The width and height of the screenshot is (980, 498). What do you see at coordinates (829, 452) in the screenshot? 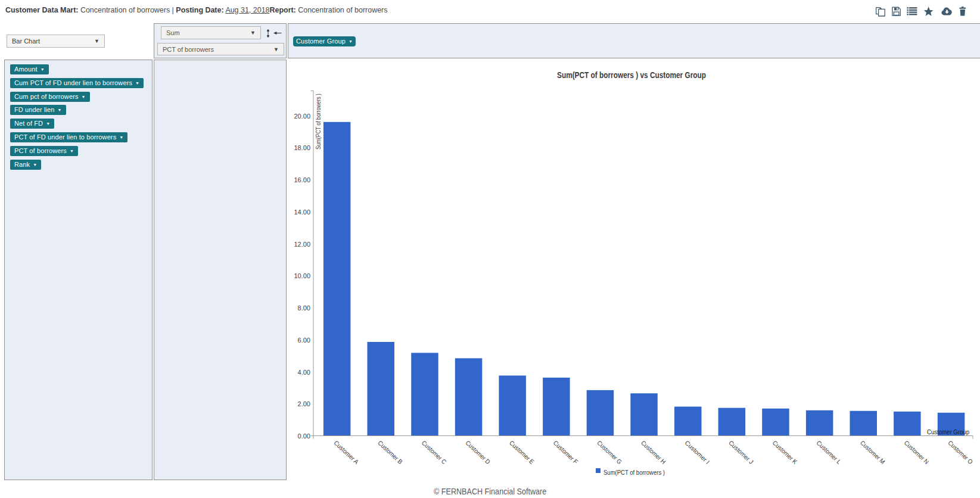
I see `svg-text: Customer L` at bounding box center [829, 452].